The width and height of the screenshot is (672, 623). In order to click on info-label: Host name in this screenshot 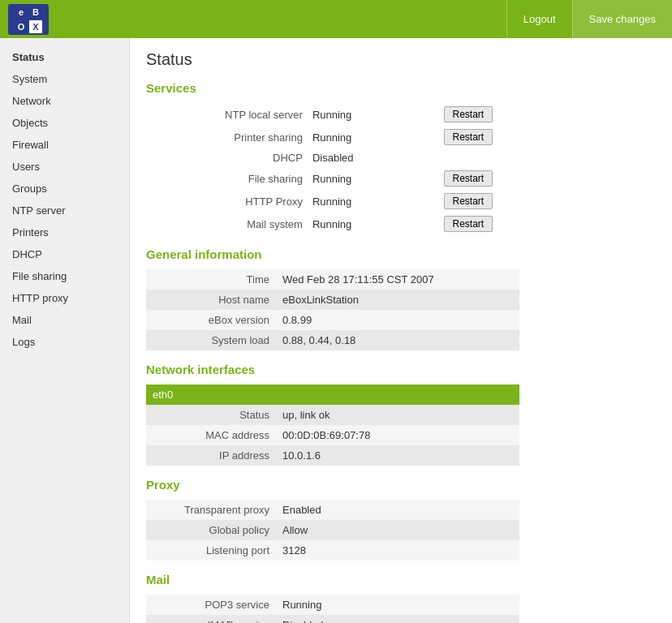, I will do `click(211, 300)`.